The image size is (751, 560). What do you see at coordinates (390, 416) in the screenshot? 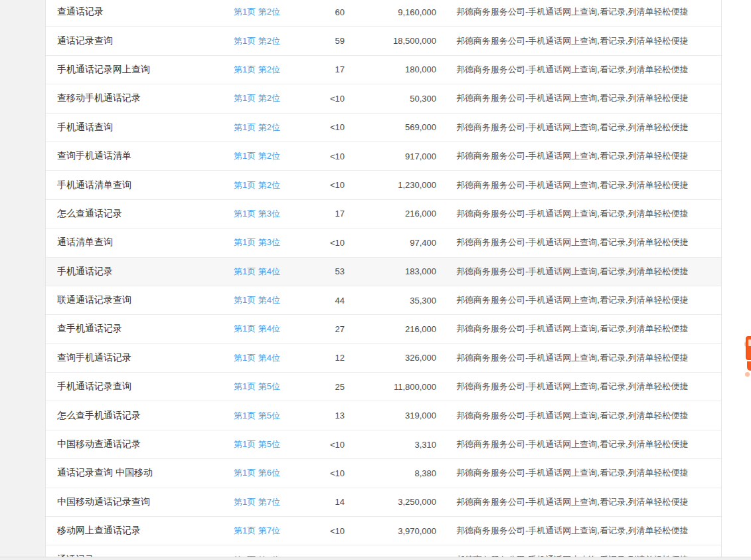
I see `volume-cell: 319,000` at bounding box center [390, 416].